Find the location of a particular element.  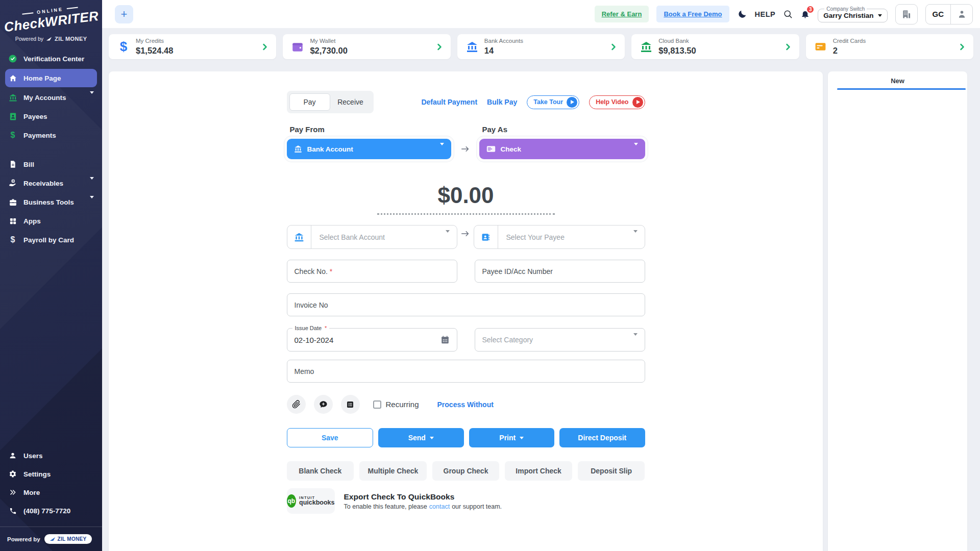

payment-tabs-row: Pay Receive Default Payment Bulk Pay Tak… is located at coordinates (466, 102).